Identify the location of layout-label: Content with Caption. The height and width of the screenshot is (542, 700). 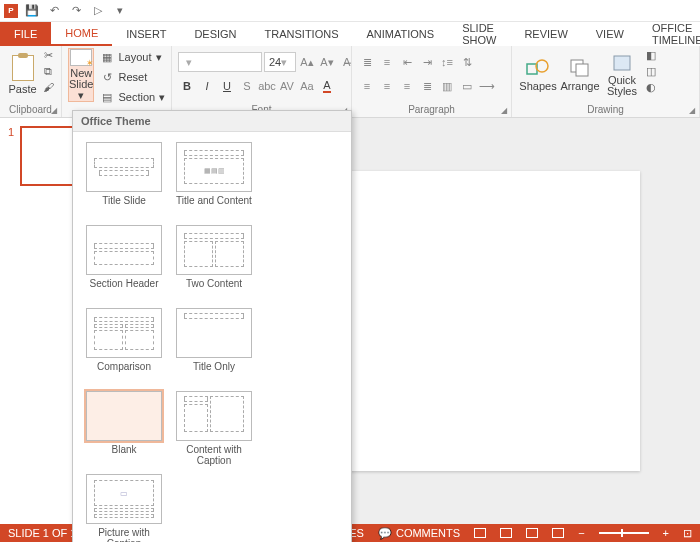
(214, 455).